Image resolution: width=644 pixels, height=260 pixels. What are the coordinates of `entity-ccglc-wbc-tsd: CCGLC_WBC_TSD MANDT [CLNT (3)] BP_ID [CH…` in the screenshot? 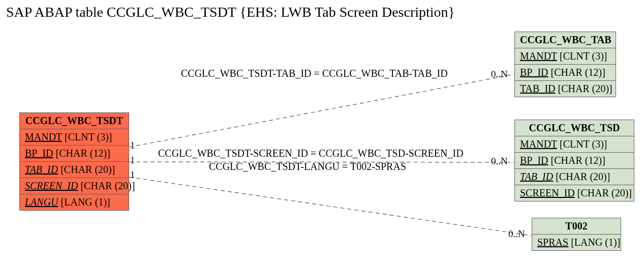 It's located at (574, 161).